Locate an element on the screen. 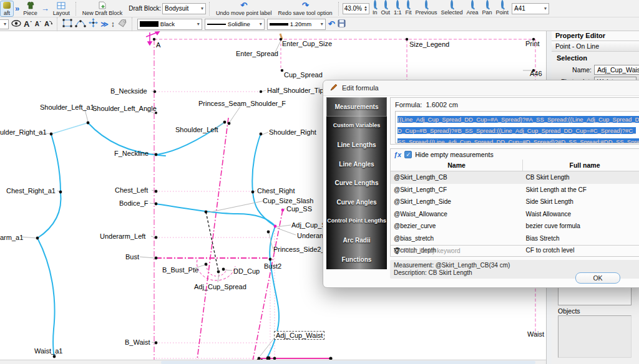 The width and height of the screenshot is (639, 364). redo-button: ↷ Redo save tool option is located at coordinates (306, 9).